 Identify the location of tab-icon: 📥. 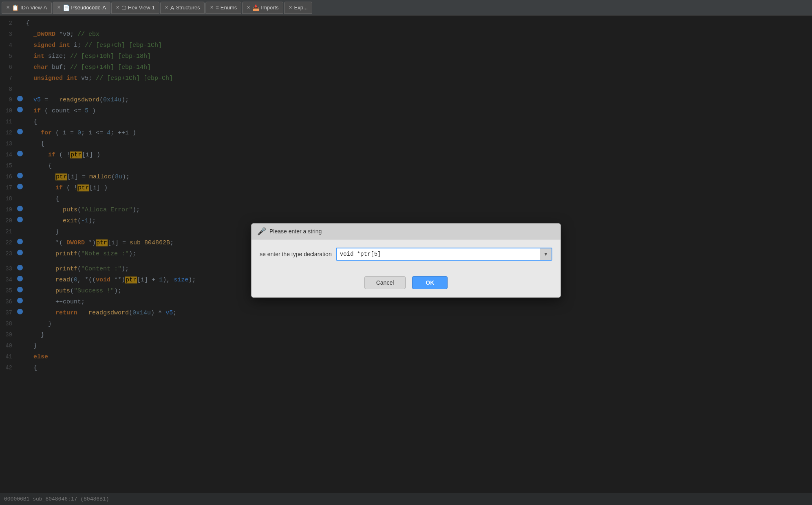
(256, 8).